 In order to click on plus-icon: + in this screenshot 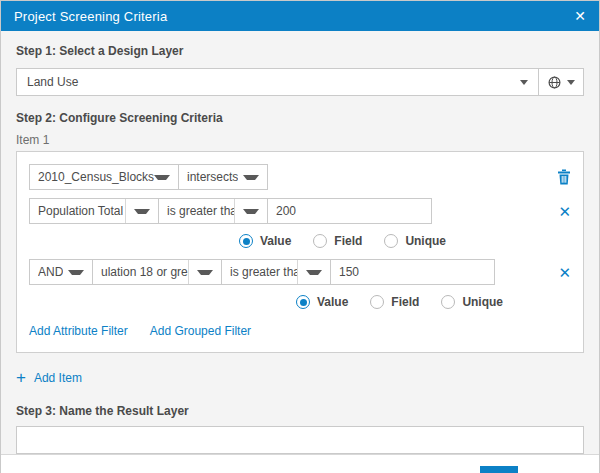, I will do `click(21, 378)`.